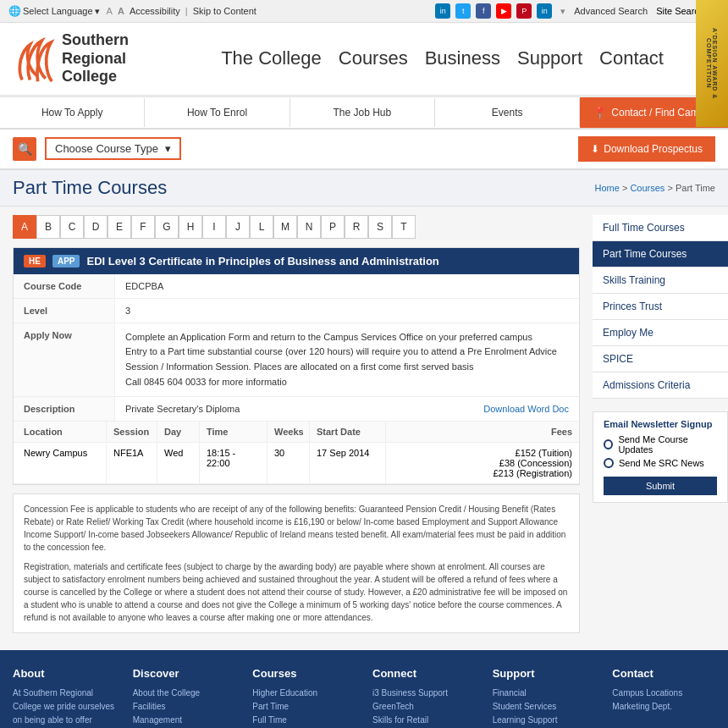 This screenshot has width=728, height=728. What do you see at coordinates (73, 113) in the screenshot?
I see `subnav-how-to-apply: How To Apply` at bounding box center [73, 113].